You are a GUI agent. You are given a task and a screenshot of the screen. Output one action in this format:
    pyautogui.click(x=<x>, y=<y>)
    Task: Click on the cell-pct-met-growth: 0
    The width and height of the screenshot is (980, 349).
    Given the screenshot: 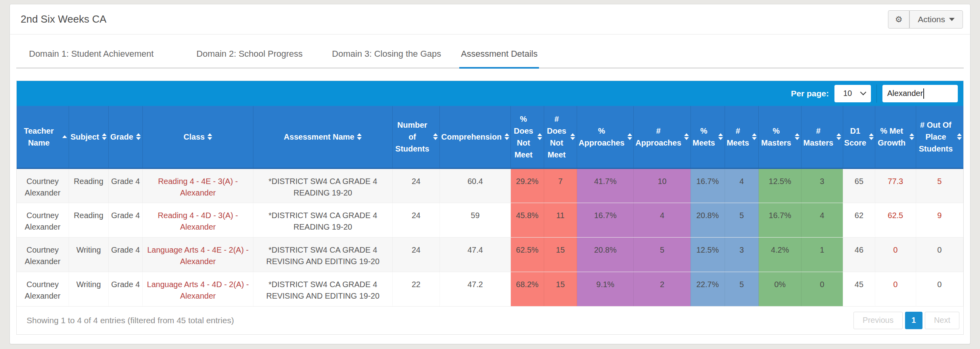 What is the action you would take?
    pyautogui.click(x=896, y=289)
    